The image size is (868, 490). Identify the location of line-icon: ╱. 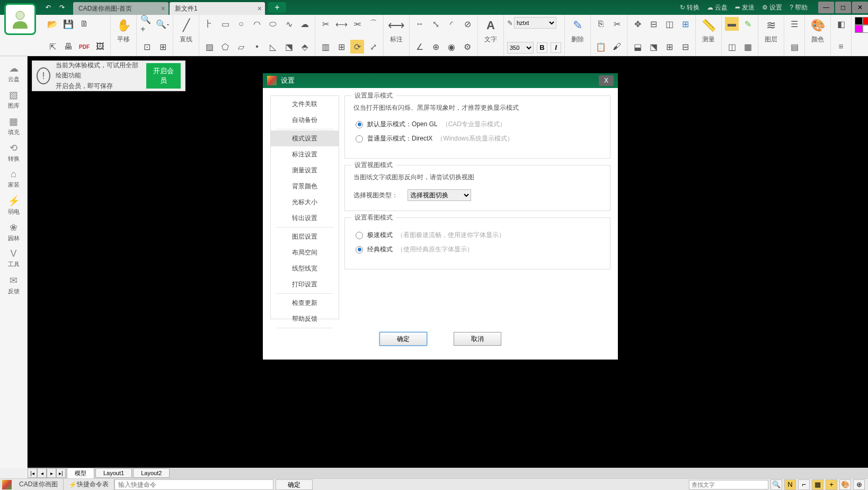
(186, 25).